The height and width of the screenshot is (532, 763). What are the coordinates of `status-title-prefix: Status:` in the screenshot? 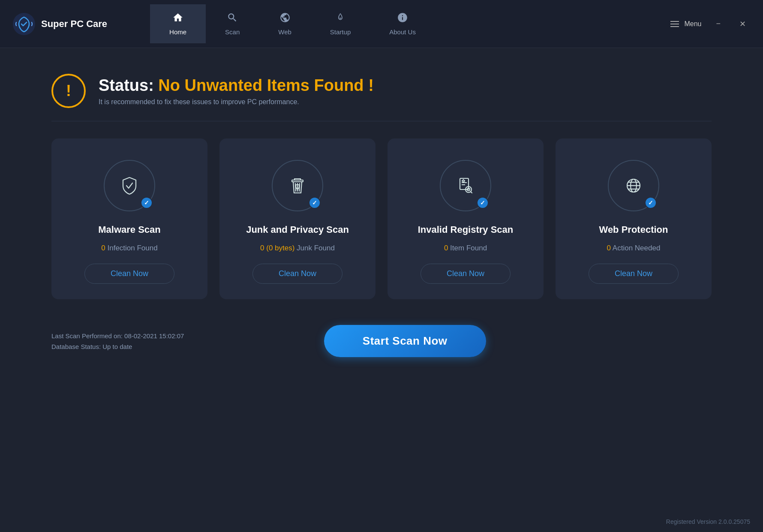 It's located at (129, 85).